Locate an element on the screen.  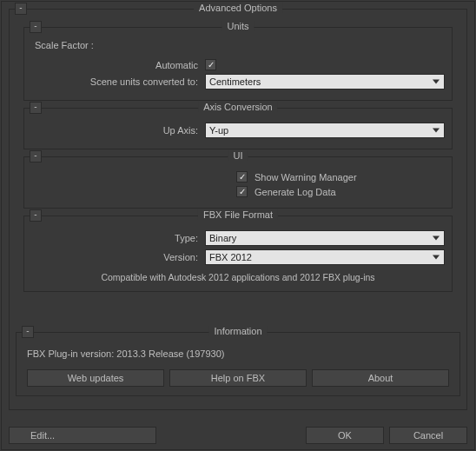
label-scene-units: Scene units converted to: is located at coordinates (118, 82).